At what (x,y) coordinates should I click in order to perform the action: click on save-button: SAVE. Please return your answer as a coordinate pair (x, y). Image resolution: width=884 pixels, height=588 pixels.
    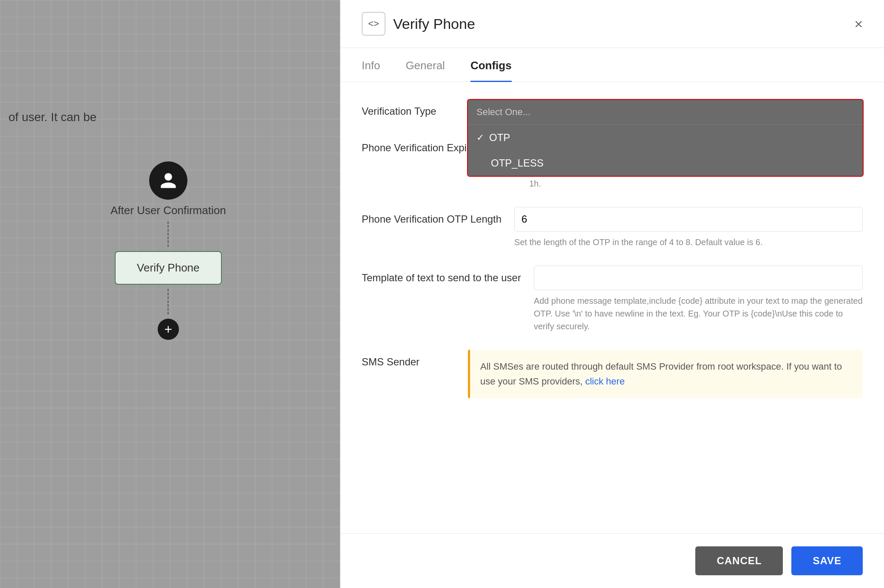
    Looking at the image, I should click on (827, 561).